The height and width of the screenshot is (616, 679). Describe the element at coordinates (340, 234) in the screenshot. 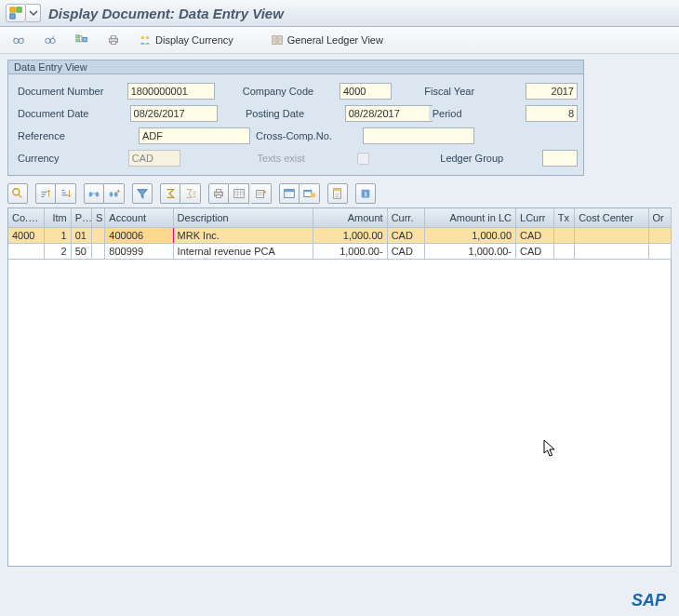

I see `table-row: 4000101400006MRK Inc.1,000.00CAD1,000.00…` at that location.